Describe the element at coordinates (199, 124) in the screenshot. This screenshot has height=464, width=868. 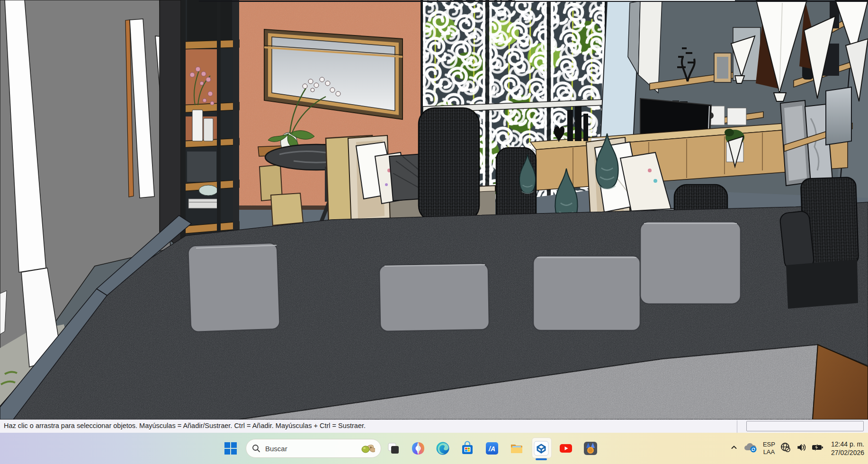
I see `shelving-unit` at that location.